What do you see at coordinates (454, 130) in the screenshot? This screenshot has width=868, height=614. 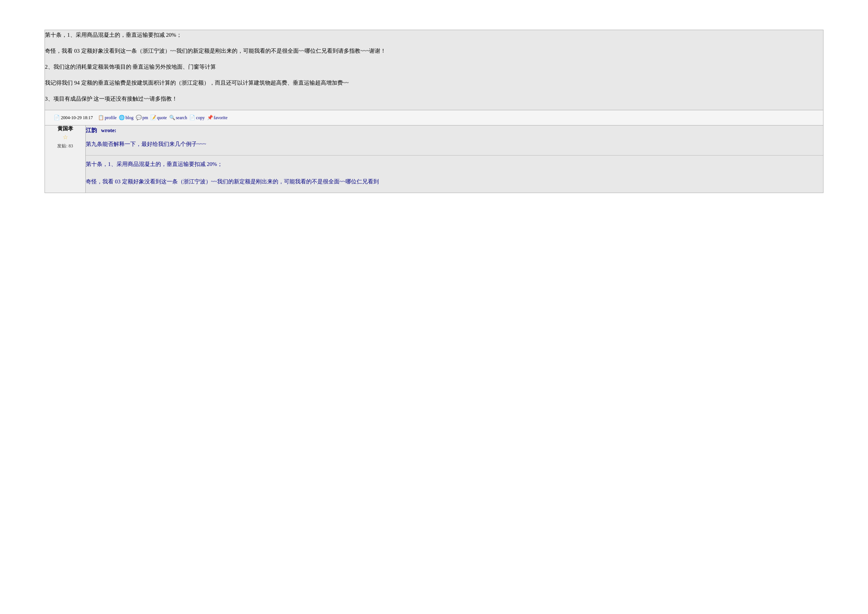 I see `quote-header: 江韵 wrote:` at bounding box center [454, 130].